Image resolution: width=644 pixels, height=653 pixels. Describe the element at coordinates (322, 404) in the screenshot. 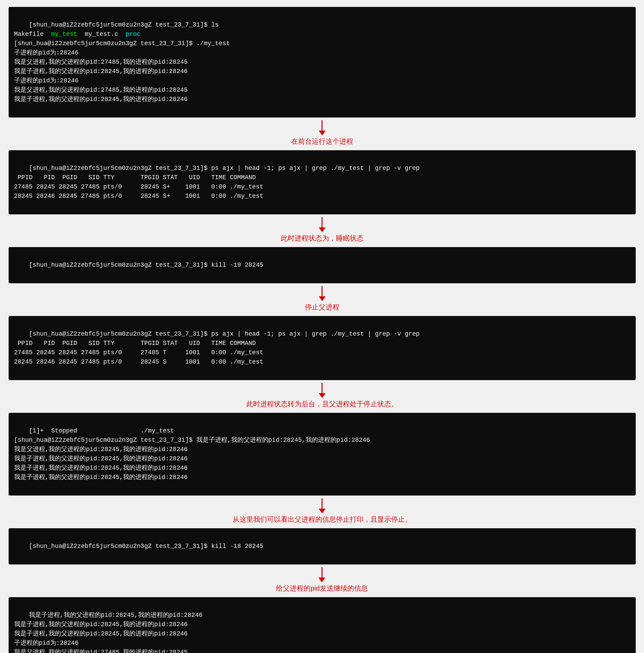

I see `annotation-text-4: 此时进程状态转为后台，且父进程处于停止状态。` at that location.